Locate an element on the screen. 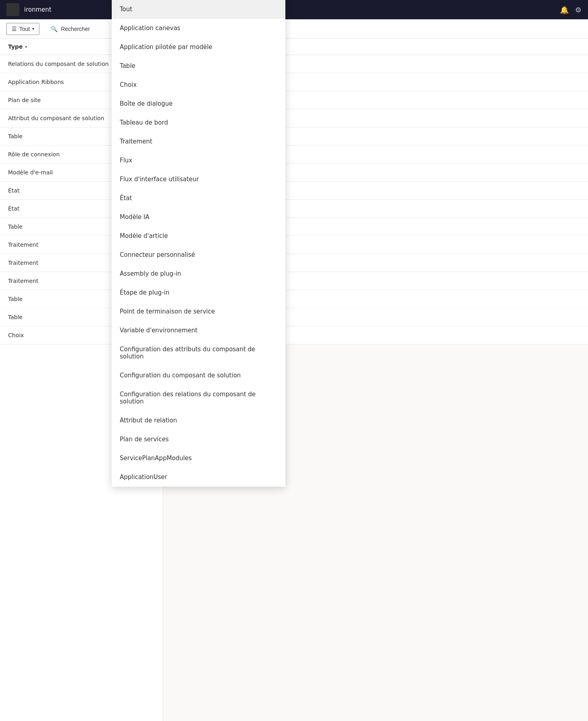 Image resolution: width=588 pixels, height=721 pixels. dropdown-item: Choix is located at coordinates (199, 85).